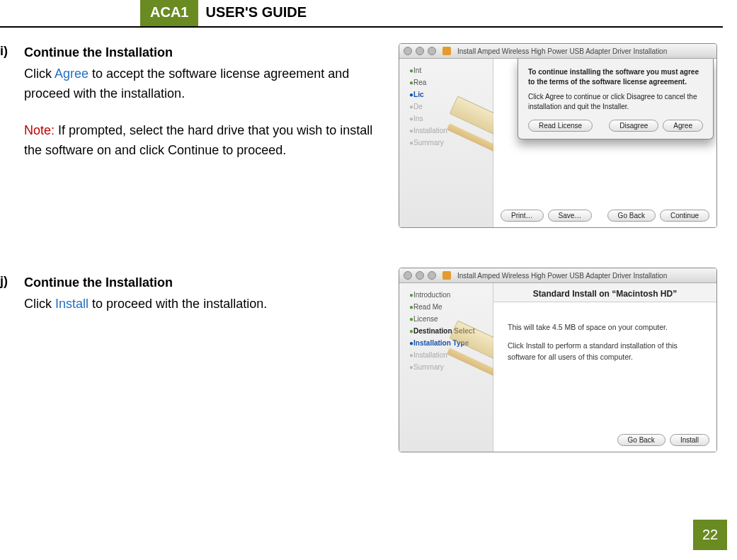  What do you see at coordinates (446, 143) in the screenshot?
I see `installer-sidebar: Int Rea Lic De Ins Installation Summary` at bounding box center [446, 143].